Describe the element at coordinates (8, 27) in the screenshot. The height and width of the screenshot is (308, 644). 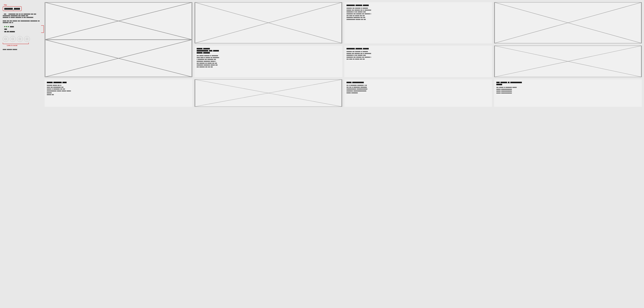
I see `nav-dot-3-icon` at that location.